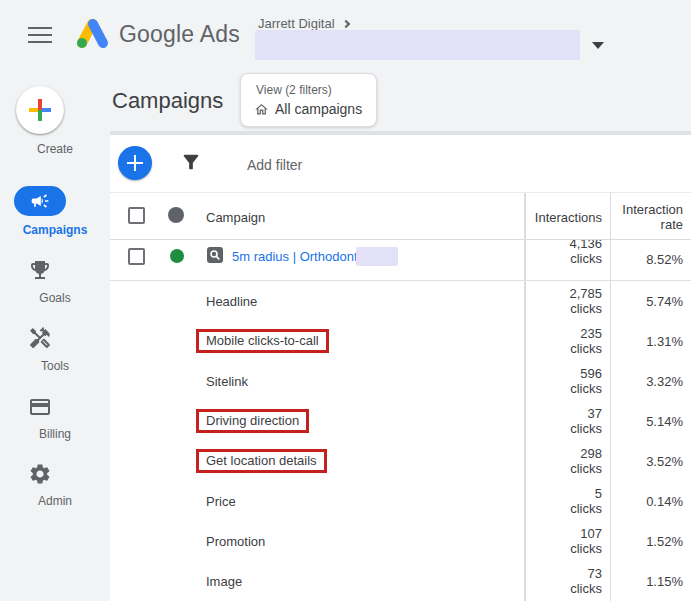 Image resolution: width=691 pixels, height=601 pixels. What do you see at coordinates (664, 542) in the screenshot?
I see `interaction-rate-cell: 1.52%` at bounding box center [664, 542].